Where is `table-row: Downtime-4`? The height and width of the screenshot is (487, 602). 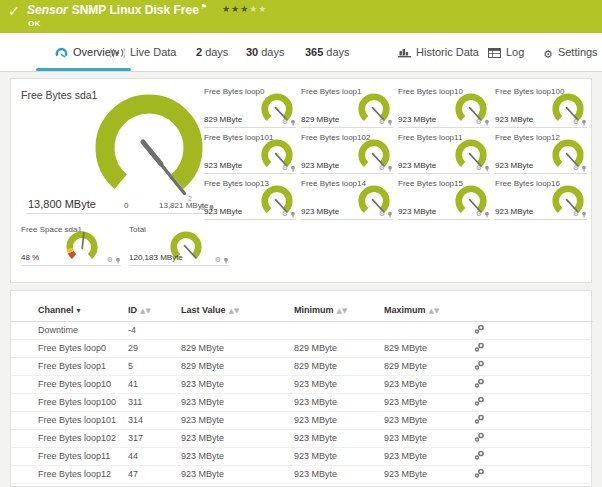
table-row: Downtime-4 is located at coordinates (302, 330).